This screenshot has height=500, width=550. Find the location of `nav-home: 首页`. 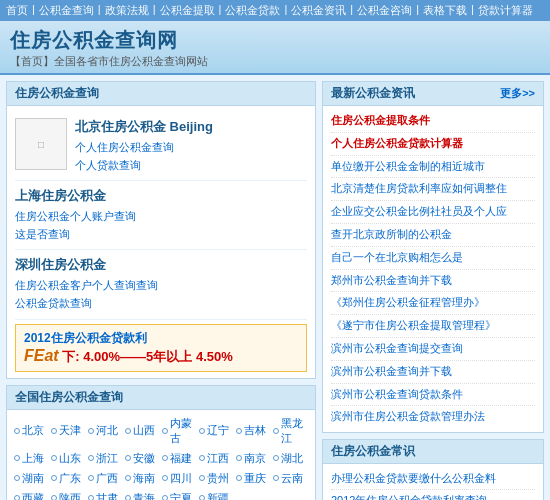

nav-home: 首页 is located at coordinates (17, 10).